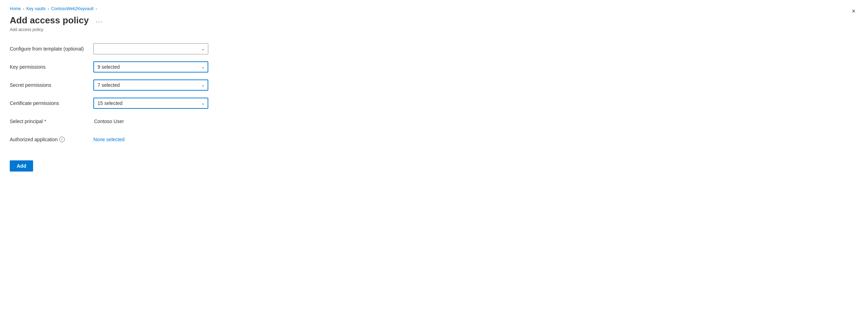 Image resolution: width=868 pixels, height=311 pixels. What do you see at coordinates (434, 19) in the screenshot?
I see `page-header: Add access policy ...` at bounding box center [434, 19].